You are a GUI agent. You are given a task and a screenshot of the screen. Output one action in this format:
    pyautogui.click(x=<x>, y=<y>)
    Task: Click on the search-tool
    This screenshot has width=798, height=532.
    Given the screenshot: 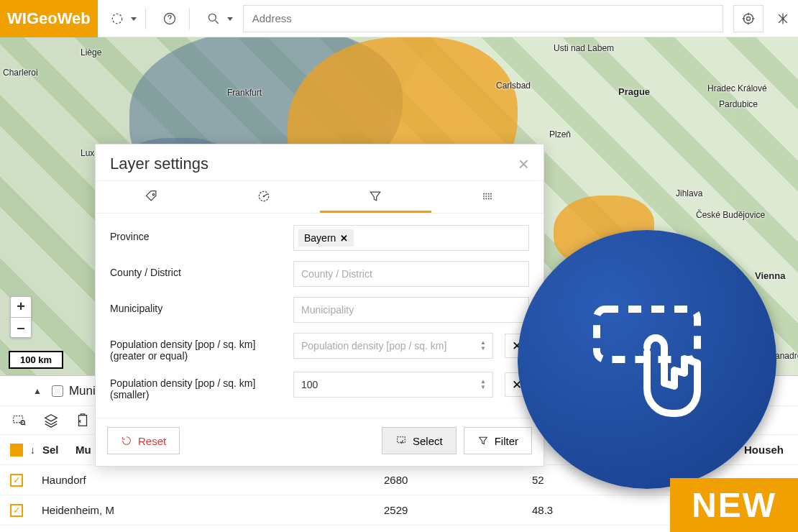 What is the action you would take?
    pyautogui.click(x=214, y=19)
    